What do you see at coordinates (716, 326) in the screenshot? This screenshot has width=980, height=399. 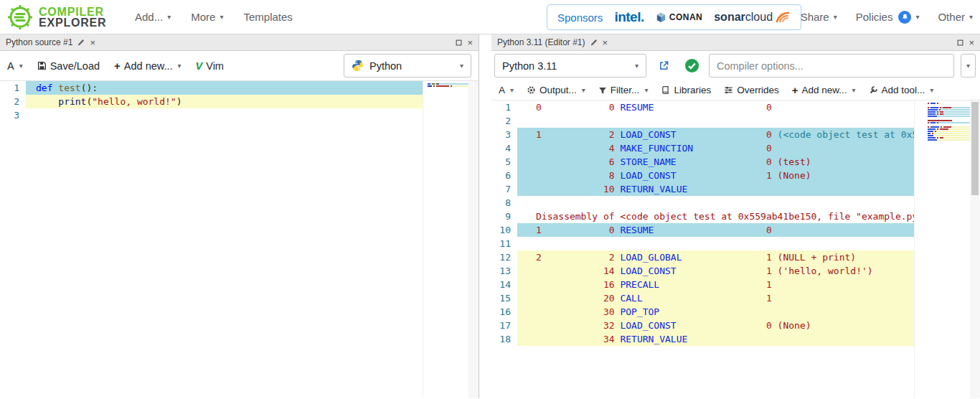 I see `asm-code-line: 32 LOAD_CONST 0 (None)` at bounding box center [716, 326].